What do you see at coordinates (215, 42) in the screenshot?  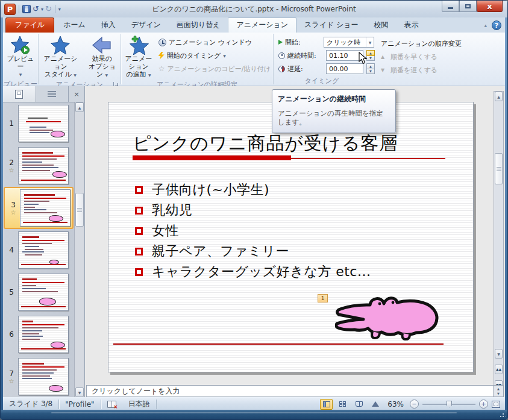 I see `animation-pane-button: アニメーション ウィンドウ` at bounding box center [215, 42].